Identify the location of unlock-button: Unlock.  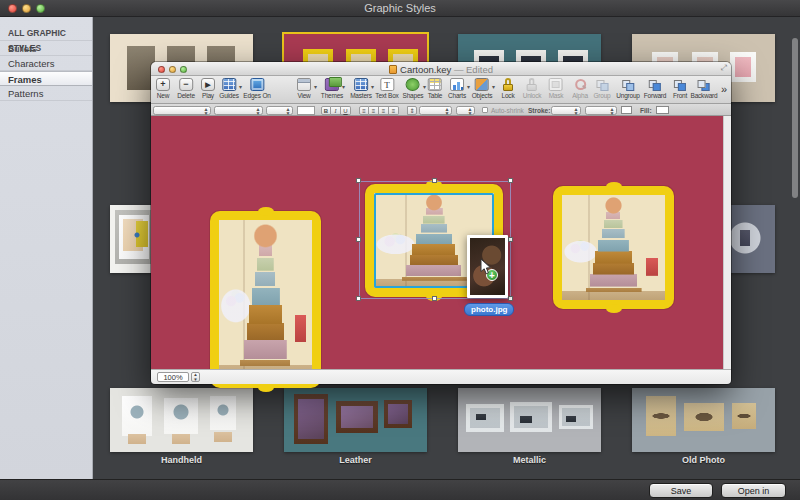
(532, 88).